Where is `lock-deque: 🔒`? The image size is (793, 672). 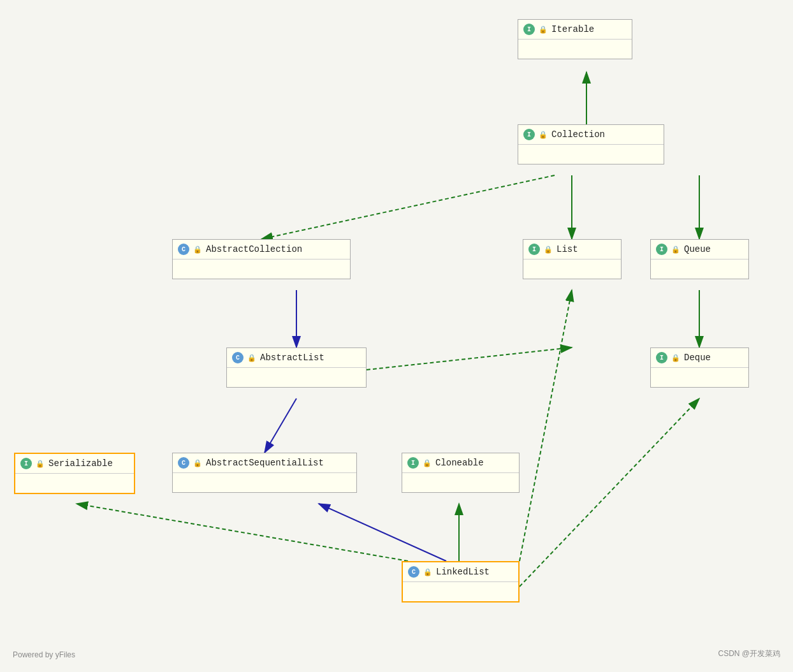 lock-deque: 🔒 is located at coordinates (676, 358).